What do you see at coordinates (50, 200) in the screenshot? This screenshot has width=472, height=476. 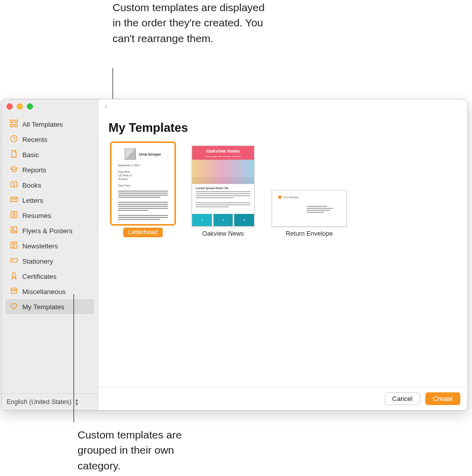 I see `sidebar-item-letters: Letters` at bounding box center [50, 200].